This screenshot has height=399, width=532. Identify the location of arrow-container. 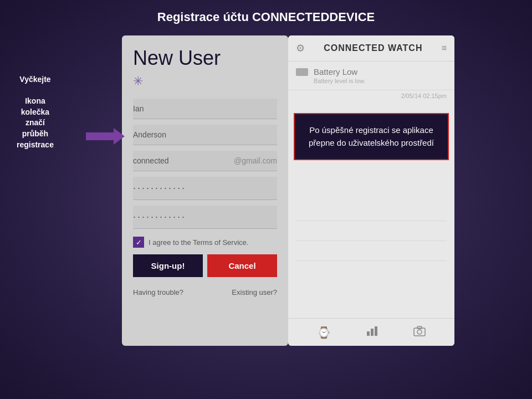
(105, 137).